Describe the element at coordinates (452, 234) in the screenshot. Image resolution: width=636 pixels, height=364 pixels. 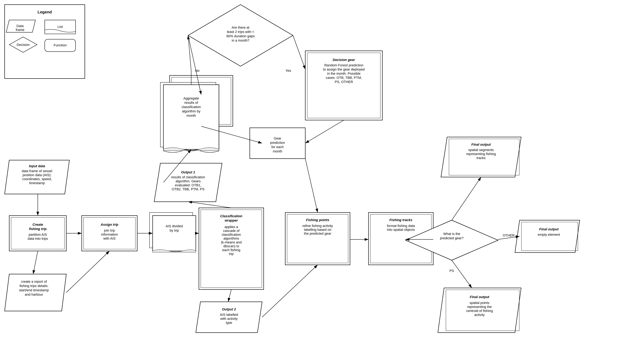
I see `diamond-gear-text1: What is the` at that location.